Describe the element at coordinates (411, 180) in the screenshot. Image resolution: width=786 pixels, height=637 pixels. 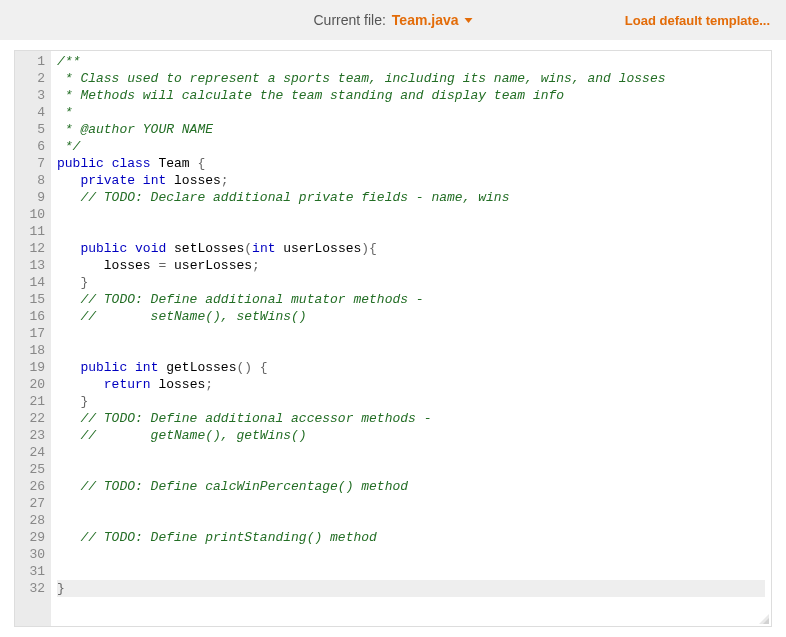
I see `code-line: private int losses;` at that location.